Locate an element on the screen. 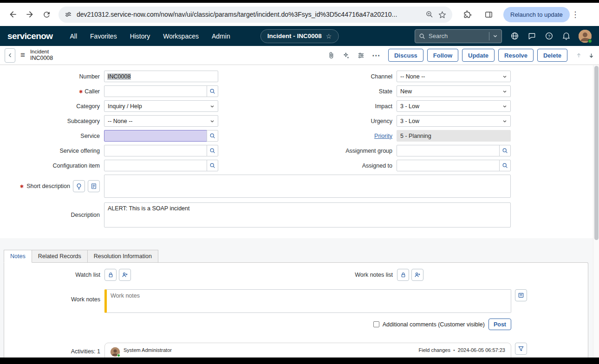  additional-comments-checkbox is located at coordinates (376, 324).